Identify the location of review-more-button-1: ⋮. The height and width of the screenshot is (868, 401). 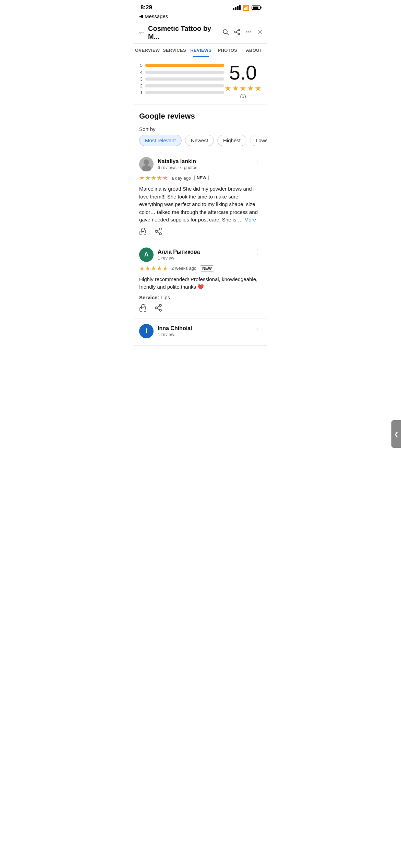
(257, 161).